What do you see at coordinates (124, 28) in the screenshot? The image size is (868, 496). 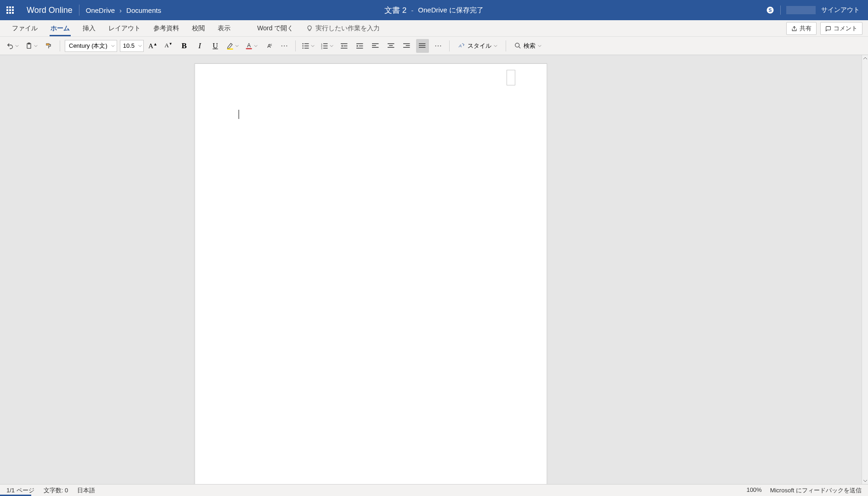 I see `tab-layout: レイアウト` at bounding box center [124, 28].